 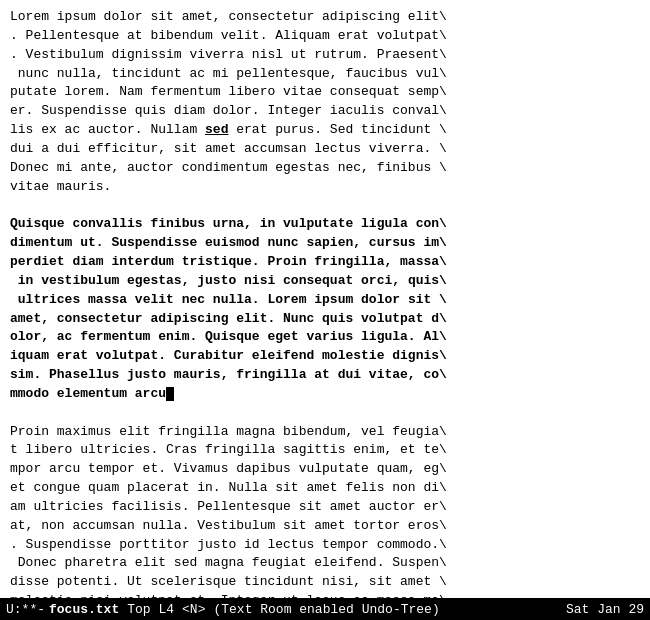 What do you see at coordinates (150, 610) in the screenshot?
I see `status-position: Top L4` at bounding box center [150, 610].